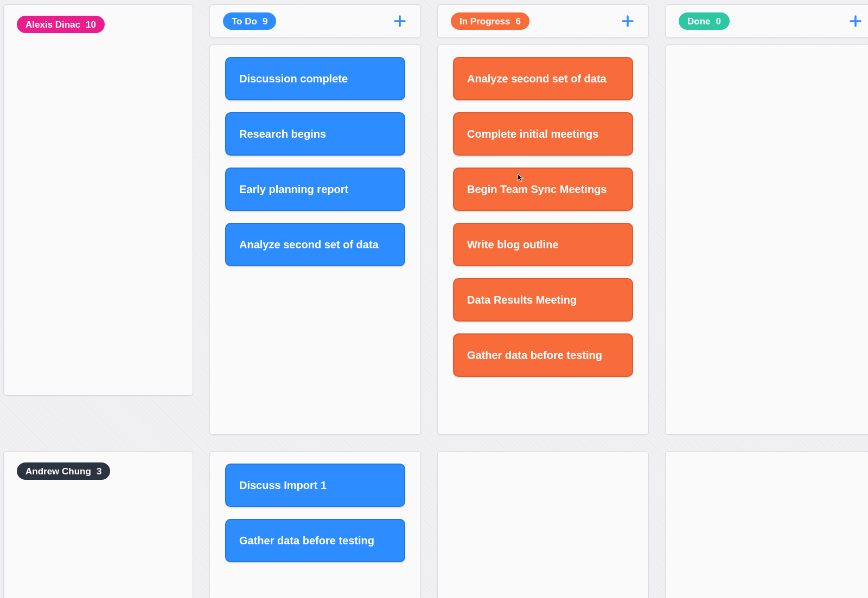  I want to click on add-task-done-button, so click(856, 21).